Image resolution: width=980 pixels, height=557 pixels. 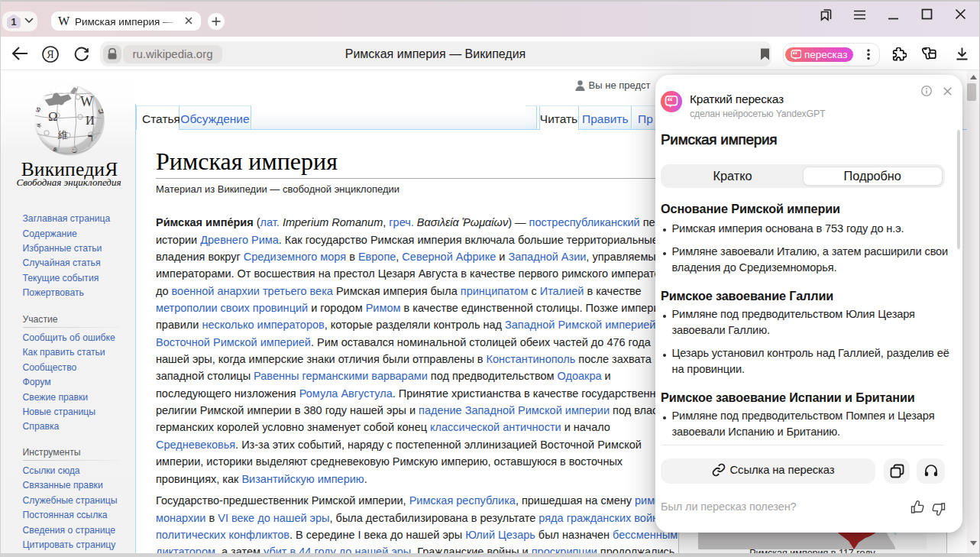 I want to click on svg-text: 維, so click(x=63, y=134).